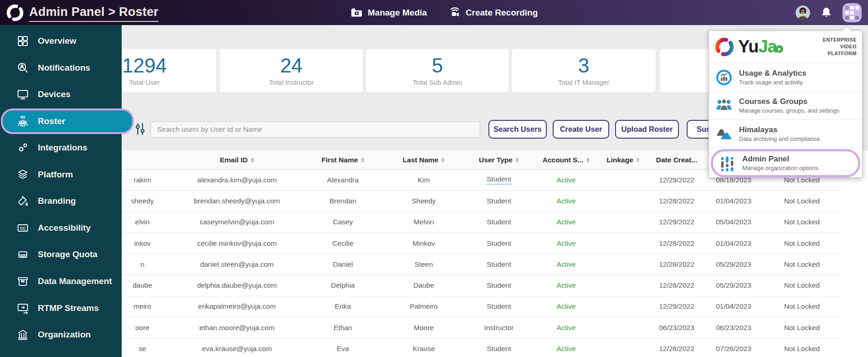  Describe the element at coordinates (424, 347) in the screenshot. I see `cell-last-name: Krause` at that location.